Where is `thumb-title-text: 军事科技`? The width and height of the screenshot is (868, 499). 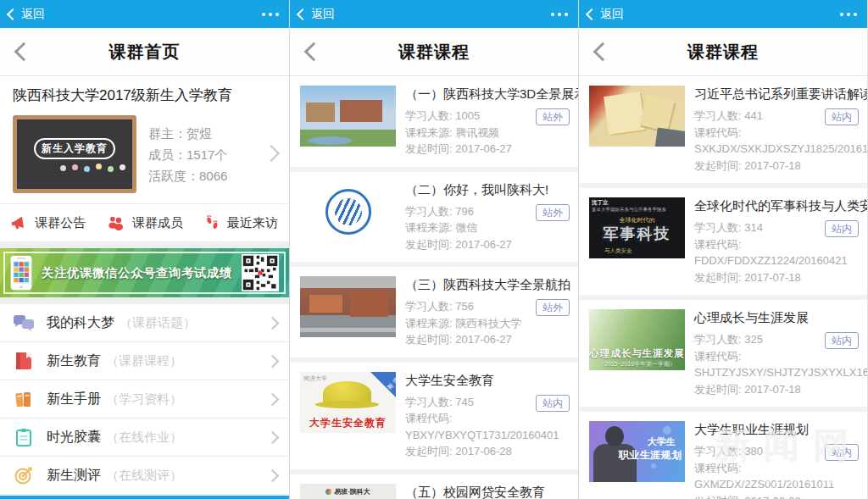
thumb-title-text: 军事科技 is located at coordinates (637, 234).